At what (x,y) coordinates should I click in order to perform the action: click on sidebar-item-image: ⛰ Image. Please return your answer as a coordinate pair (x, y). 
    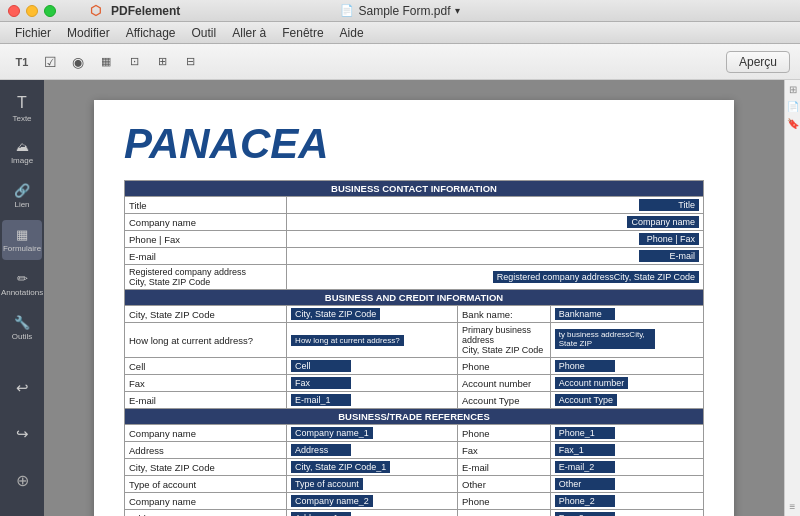
    Looking at the image, I should click on (22, 152).